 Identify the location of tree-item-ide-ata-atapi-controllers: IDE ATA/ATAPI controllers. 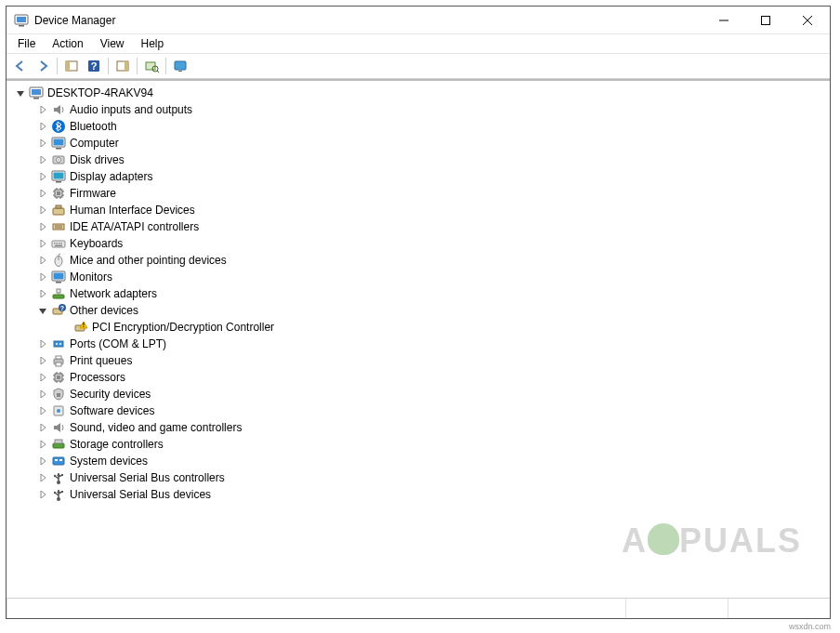
(420, 227).